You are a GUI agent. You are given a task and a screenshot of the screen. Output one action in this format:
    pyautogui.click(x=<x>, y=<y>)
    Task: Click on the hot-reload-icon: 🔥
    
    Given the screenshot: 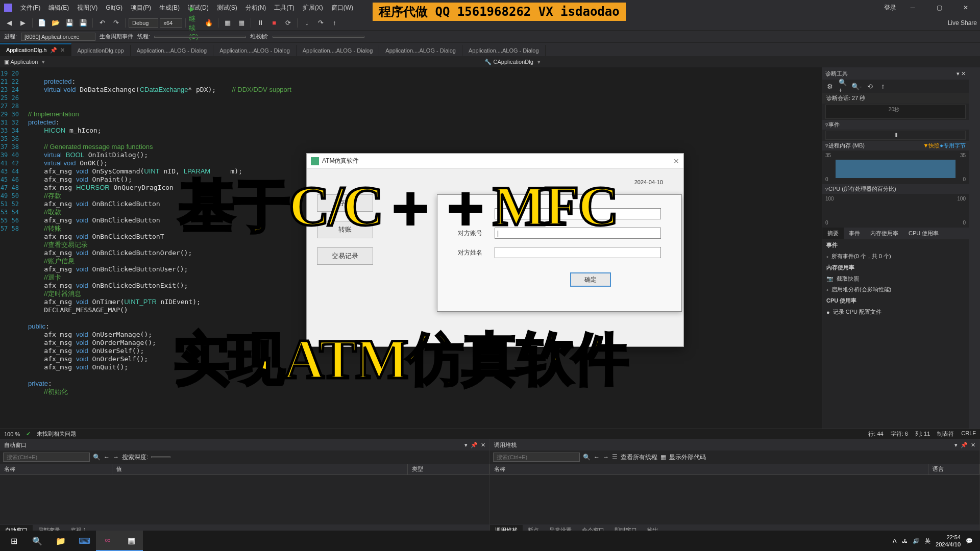 What is the action you would take?
    pyautogui.click(x=209, y=23)
    